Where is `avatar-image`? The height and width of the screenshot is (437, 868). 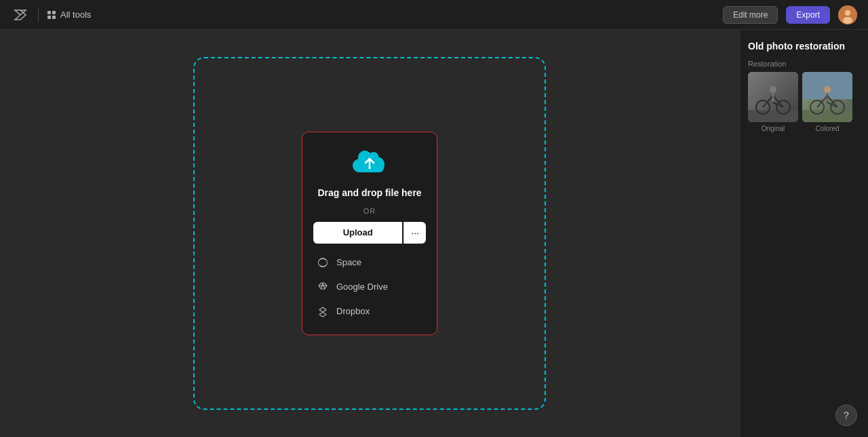 avatar-image is located at coordinates (848, 15).